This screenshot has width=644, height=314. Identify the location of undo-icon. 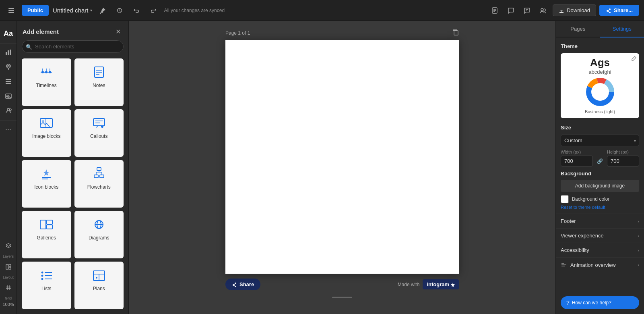
(136, 10).